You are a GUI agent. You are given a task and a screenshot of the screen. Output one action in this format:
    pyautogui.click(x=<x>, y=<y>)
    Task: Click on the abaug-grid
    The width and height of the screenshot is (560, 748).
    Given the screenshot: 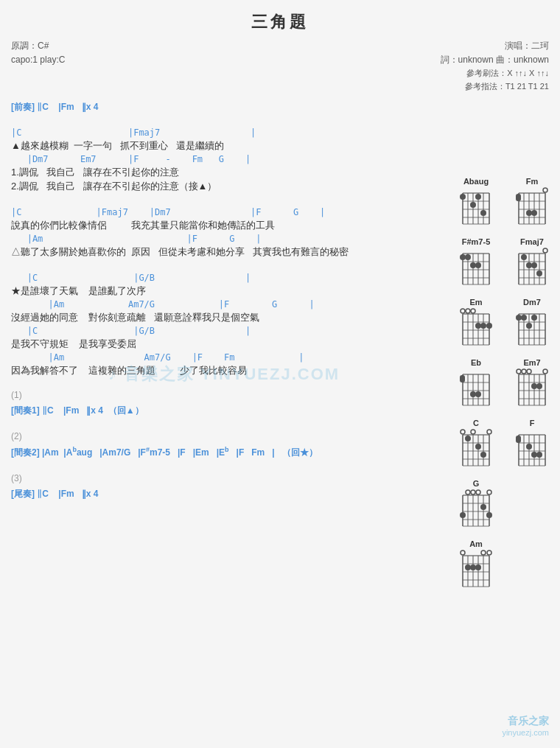 What is the action you would take?
    pyautogui.click(x=476, y=208)
    